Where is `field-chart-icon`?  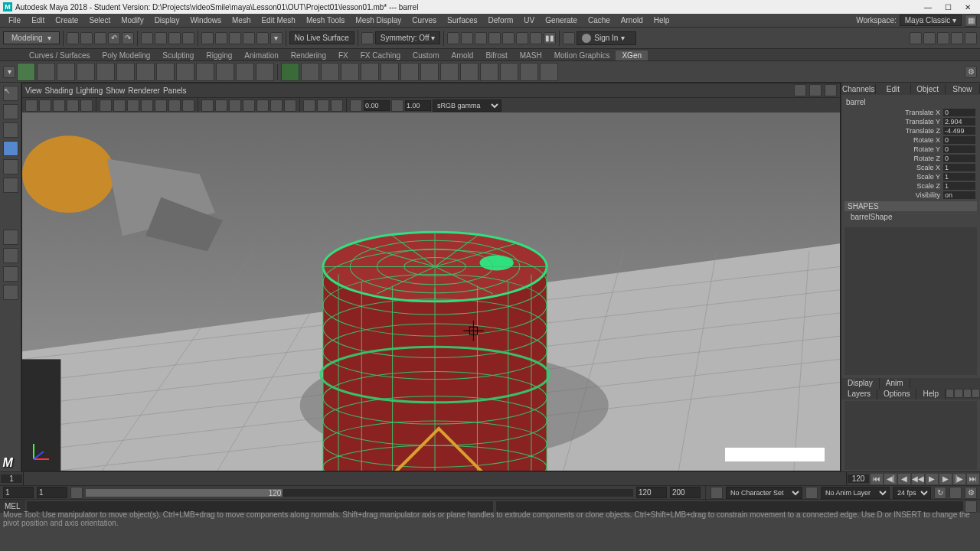
field-chart-icon is located at coordinates (161, 106).